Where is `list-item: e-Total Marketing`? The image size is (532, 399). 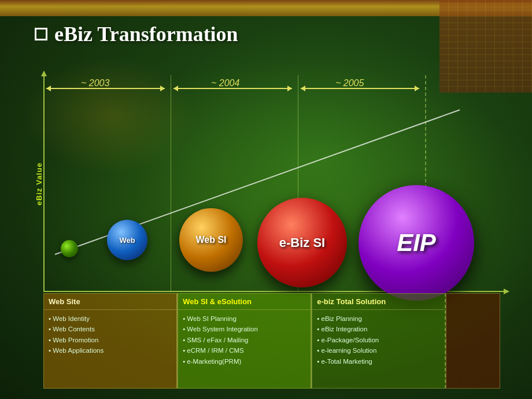 list-item: e-Total Marketing is located at coordinates (378, 361).